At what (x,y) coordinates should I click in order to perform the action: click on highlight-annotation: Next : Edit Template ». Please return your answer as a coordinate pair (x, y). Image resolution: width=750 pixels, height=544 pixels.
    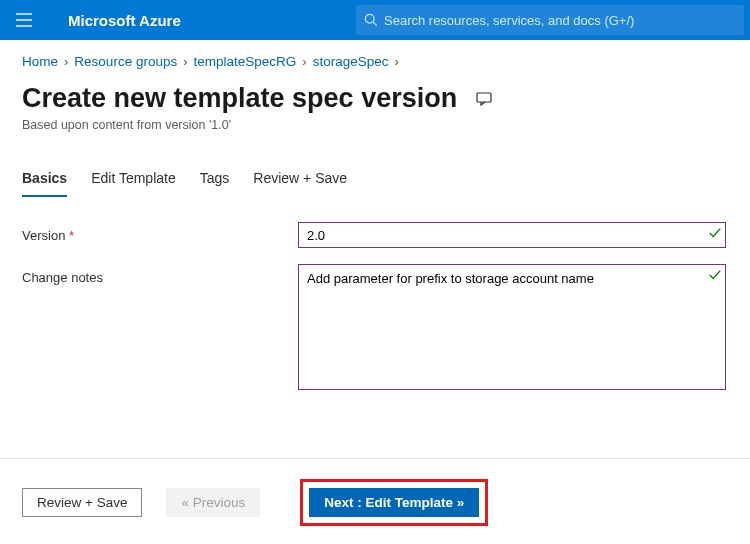
    Looking at the image, I should click on (394, 502).